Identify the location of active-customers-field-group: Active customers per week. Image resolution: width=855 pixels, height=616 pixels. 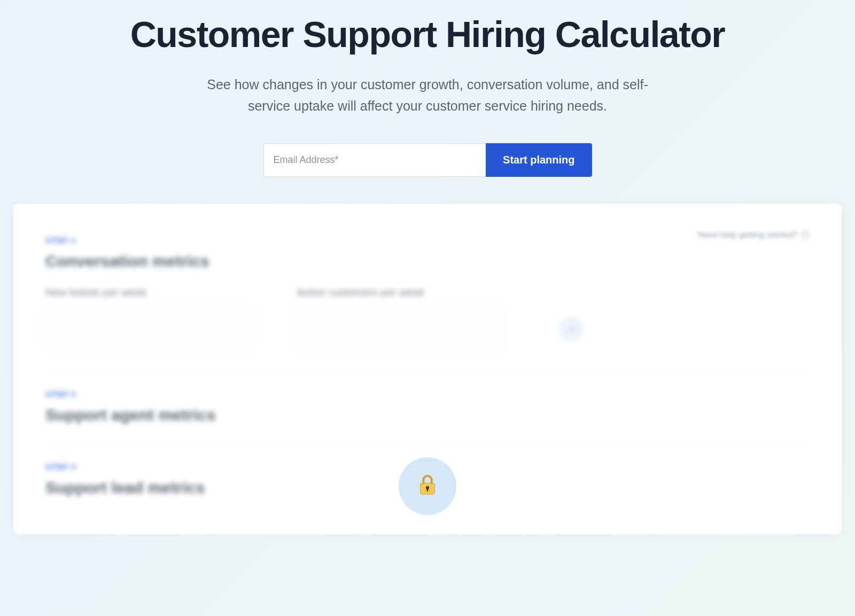
(401, 319).